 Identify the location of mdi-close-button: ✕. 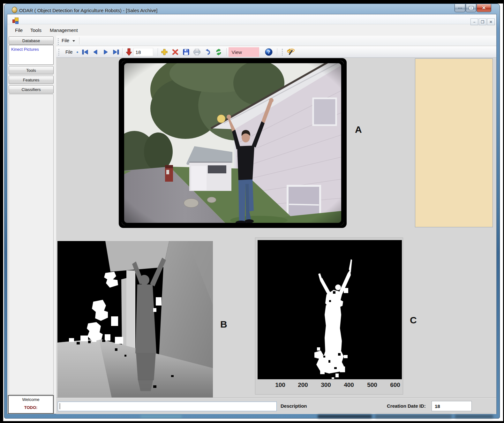
(491, 22).